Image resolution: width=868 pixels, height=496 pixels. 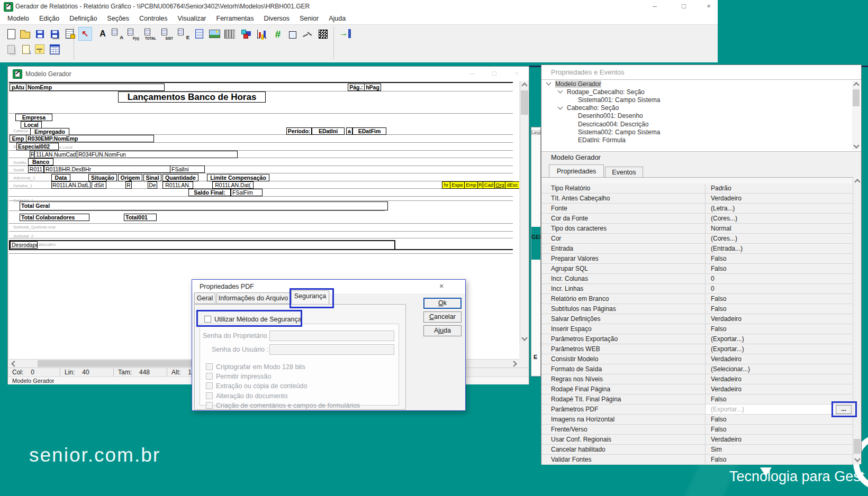 What do you see at coordinates (697, 369) in the screenshot?
I see `property-row-formato-de-saida: Formato de Saída(Selecionar...)` at bounding box center [697, 369].